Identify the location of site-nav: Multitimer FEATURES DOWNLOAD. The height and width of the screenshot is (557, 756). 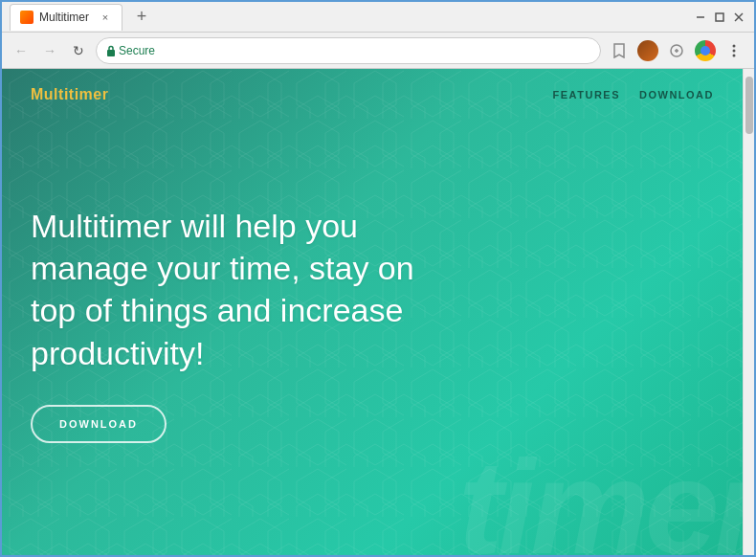
(372, 95).